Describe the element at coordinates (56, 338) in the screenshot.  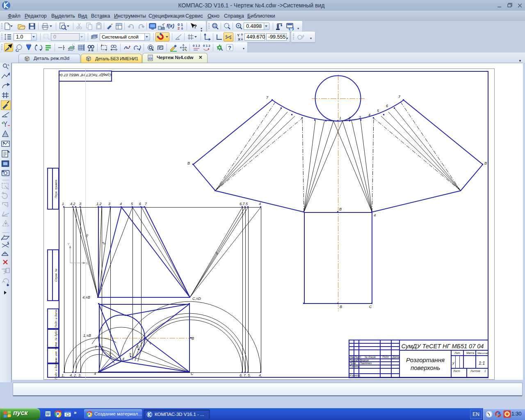
I see `svg-text: Инв. № дубл.` at that location.